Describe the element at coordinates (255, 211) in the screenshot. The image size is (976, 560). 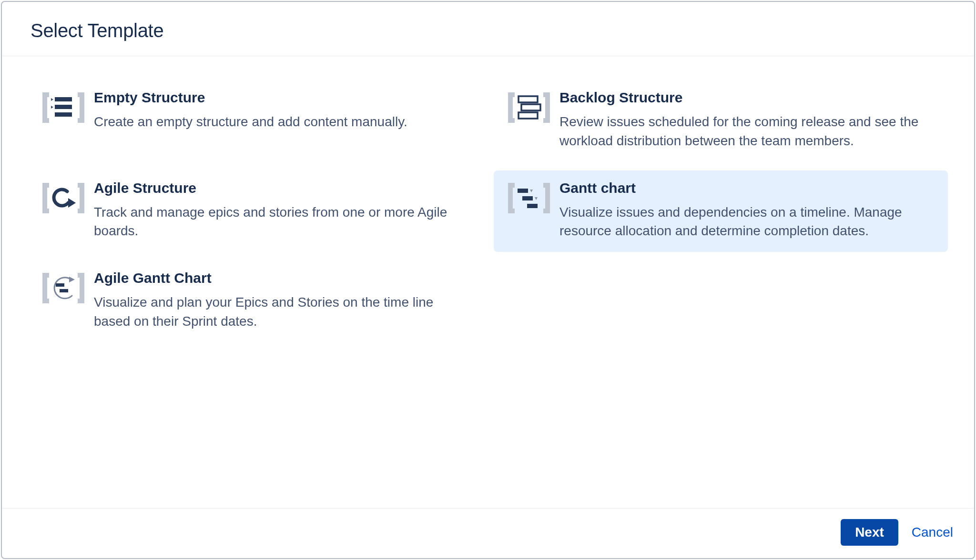
I see `template-agile-structure: Agile Structure Track and manage epics a…` at that location.